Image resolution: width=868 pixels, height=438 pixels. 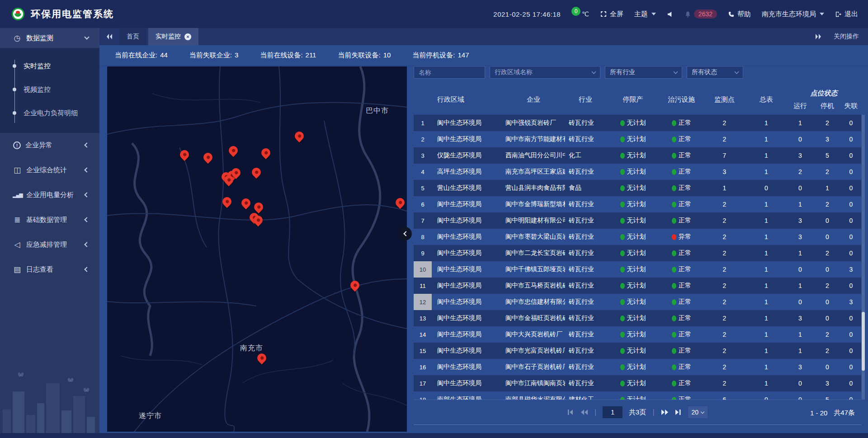 I want to click on cell-company: 南部县磁华水泥有限公, so click(x=533, y=396).